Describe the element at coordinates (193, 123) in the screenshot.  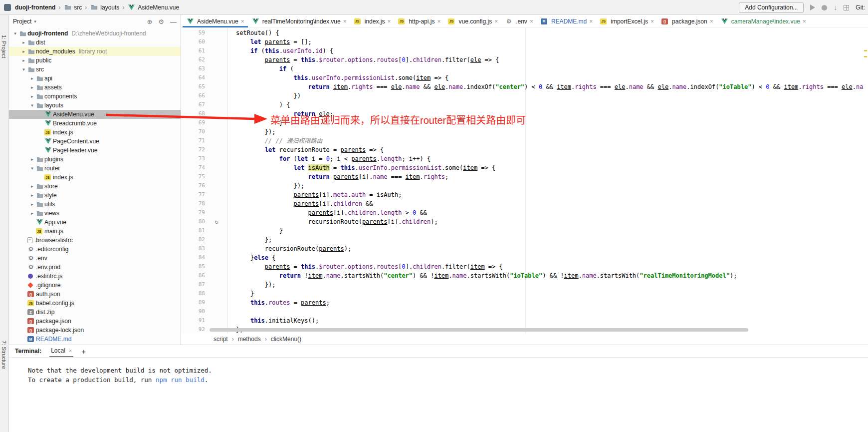
I see `line-number: 69` at that location.